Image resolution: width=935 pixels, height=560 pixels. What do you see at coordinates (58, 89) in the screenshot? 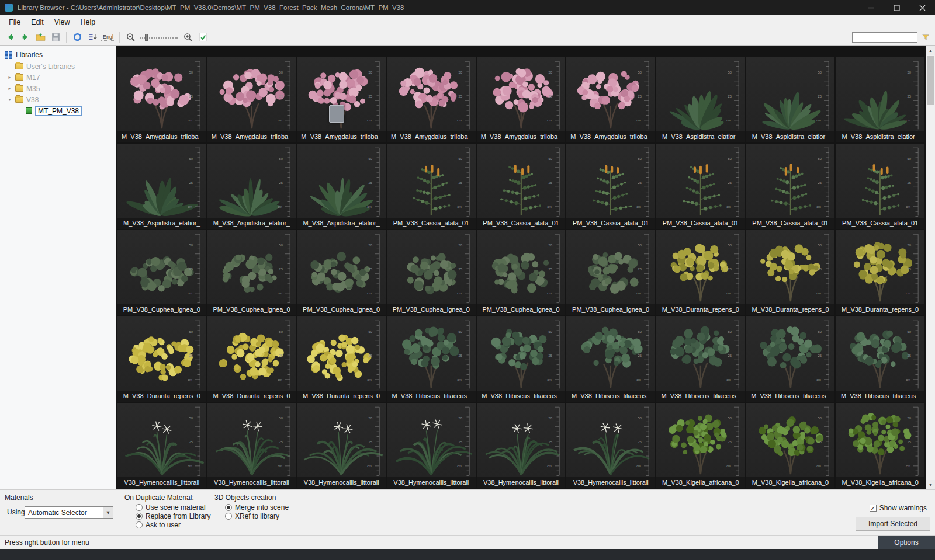
I see `sidebar-item-m35: ▸ M35` at bounding box center [58, 89].